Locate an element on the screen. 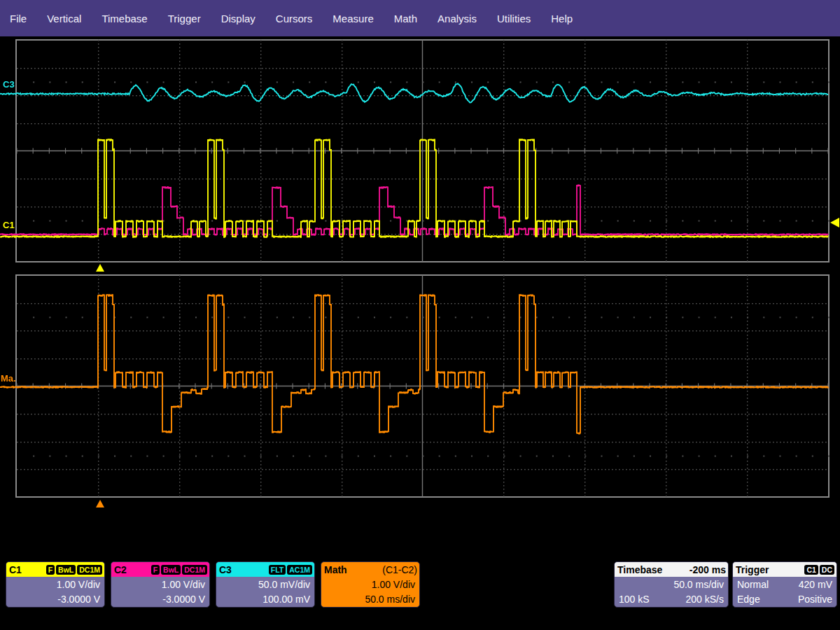 This screenshot has height=630, width=840. channel-badges: FLTAC1M is located at coordinates (290, 570).